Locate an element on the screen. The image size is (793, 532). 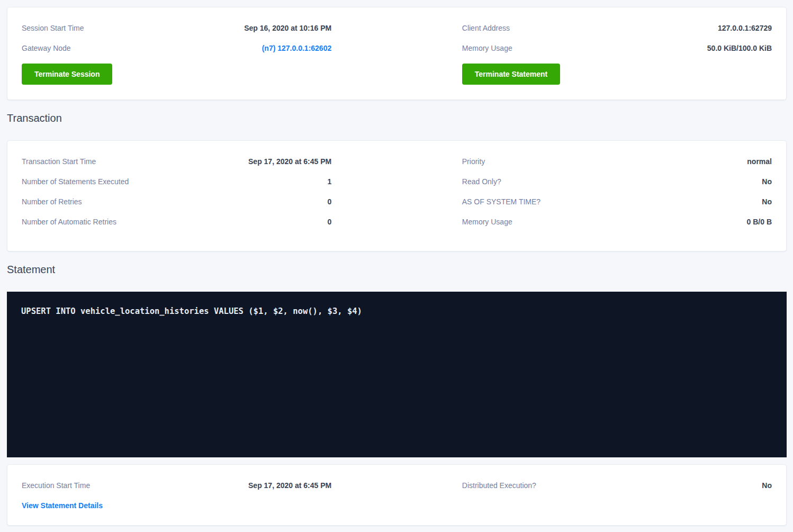
execution-start-time-label: Execution Start Time is located at coordinates (56, 485).